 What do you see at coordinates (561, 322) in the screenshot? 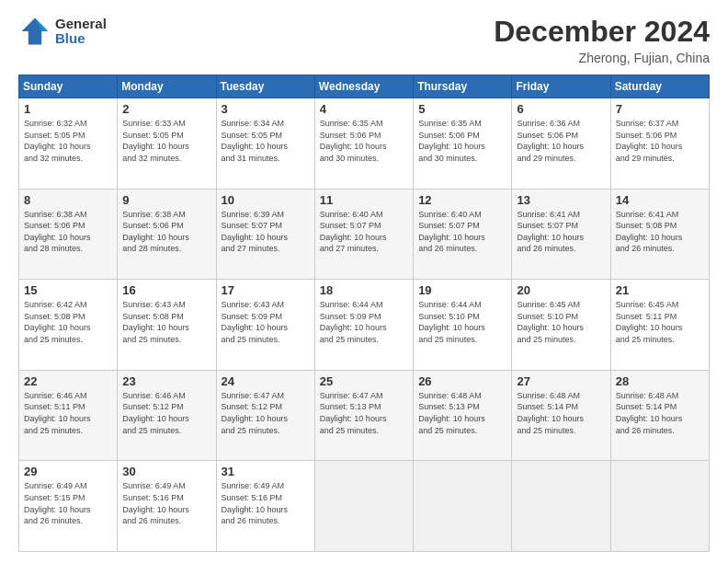
I see `day-info: Sunrise: 6:45 AM Sunset: 5:10 PM Dayligh…` at bounding box center [561, 322].